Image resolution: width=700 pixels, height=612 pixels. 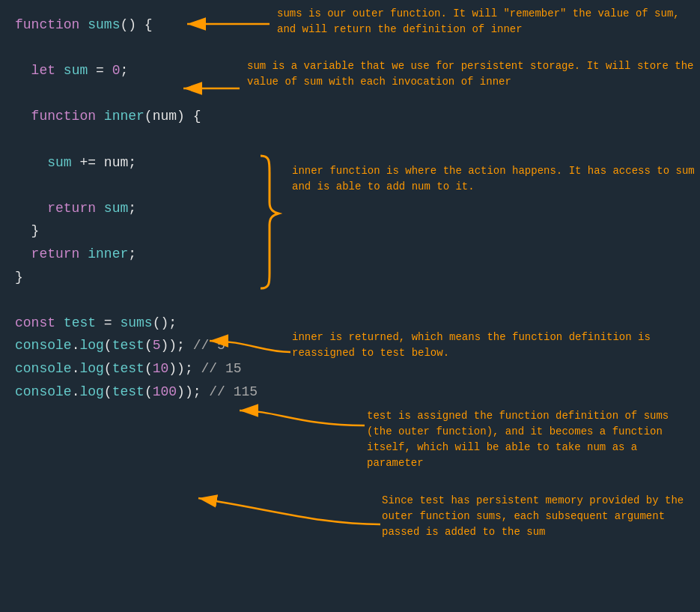 What do you see at coordinates (496, 179) in the screenshot?
I see `annotation-ann3: inner function is where the action happe…` at bounding box center [496, 179].